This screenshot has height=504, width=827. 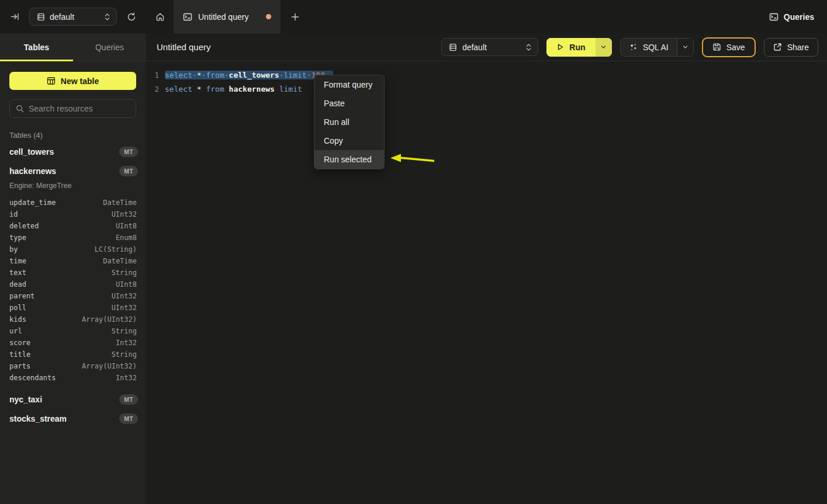 What do you see at coordinates (656, 47) in the screenshot?
I see `sql-ai-label: SQL AI` at bounding box center [656, 47].